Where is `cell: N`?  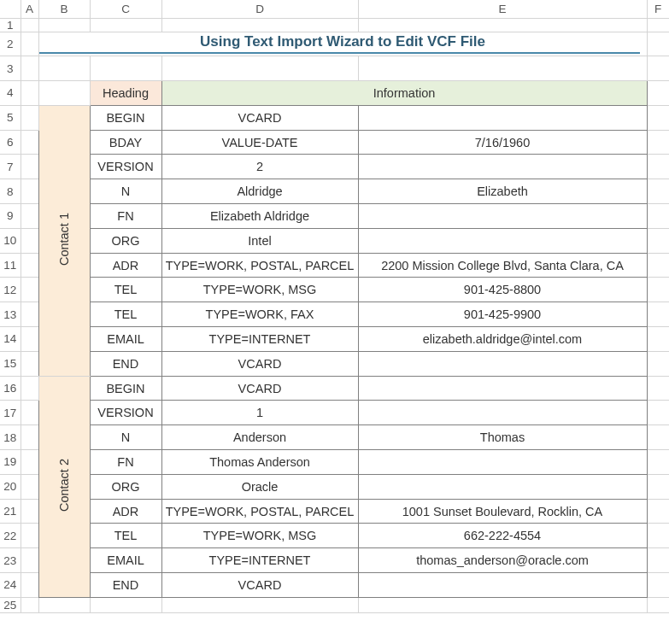 cell: N is located at coordinates (126, 437).